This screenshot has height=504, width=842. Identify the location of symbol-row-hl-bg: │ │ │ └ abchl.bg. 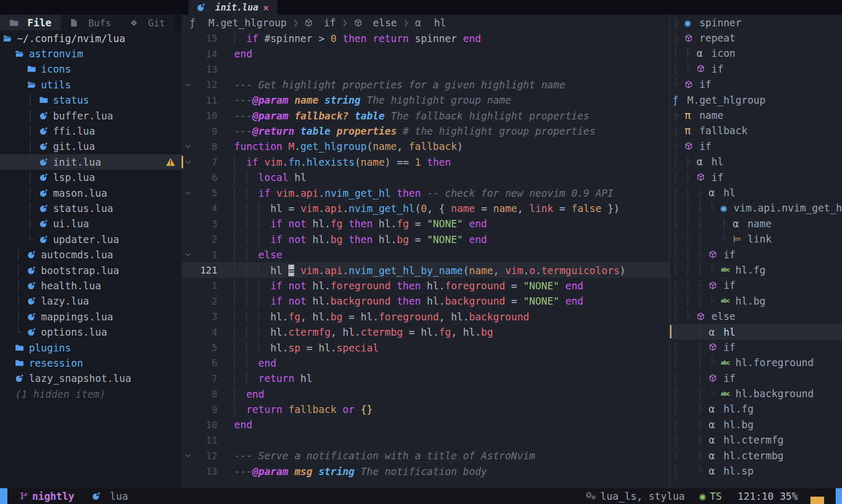
(756, 301).